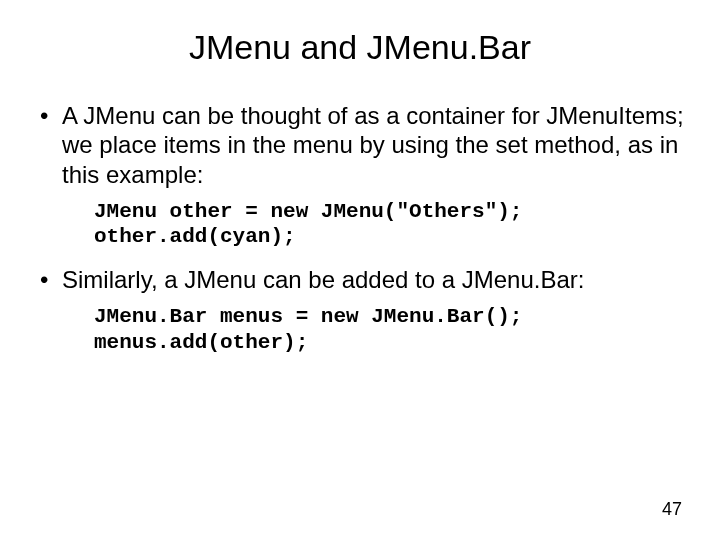 Image resolution: width=720 pixels, height=540 pixels. What do you see at coordinates (324, 280) in the screenshot?
I see `bullet-text: Similarly, a JMenu can be added to a JMe…` at bounding box center [324, 280].